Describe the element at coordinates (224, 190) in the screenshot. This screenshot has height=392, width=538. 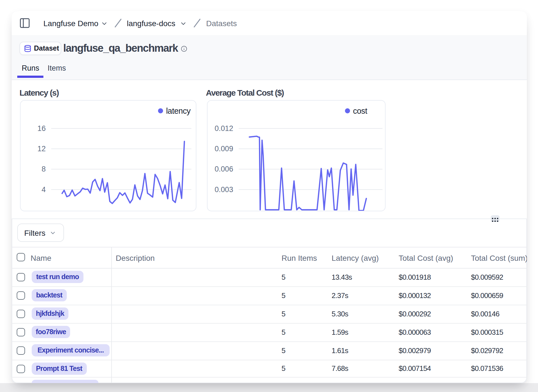
I see `svg-text: 0.003` at that location.